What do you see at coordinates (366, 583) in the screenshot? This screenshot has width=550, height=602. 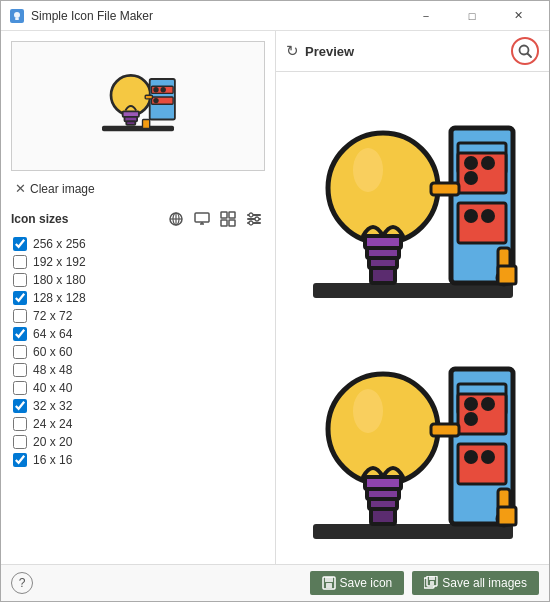 I see `save-icon-label: Save icon` at bounding box center [366, 583].